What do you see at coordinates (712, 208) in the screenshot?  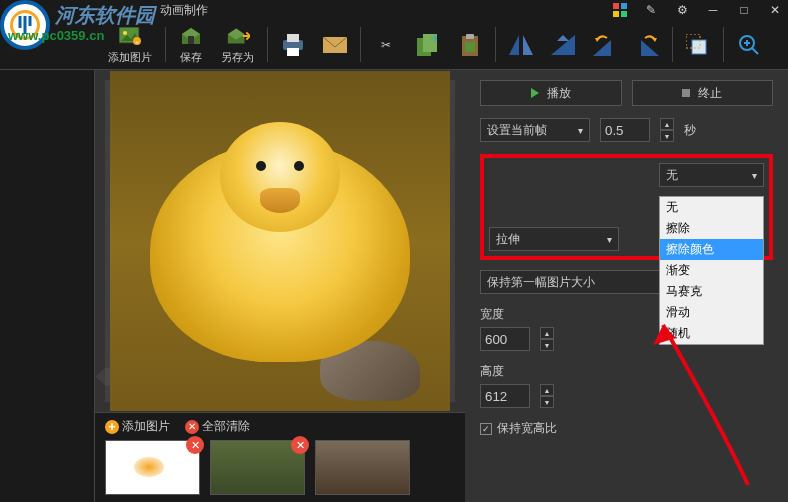 I see `transition-option: 无` at bounding box center [712, 208].